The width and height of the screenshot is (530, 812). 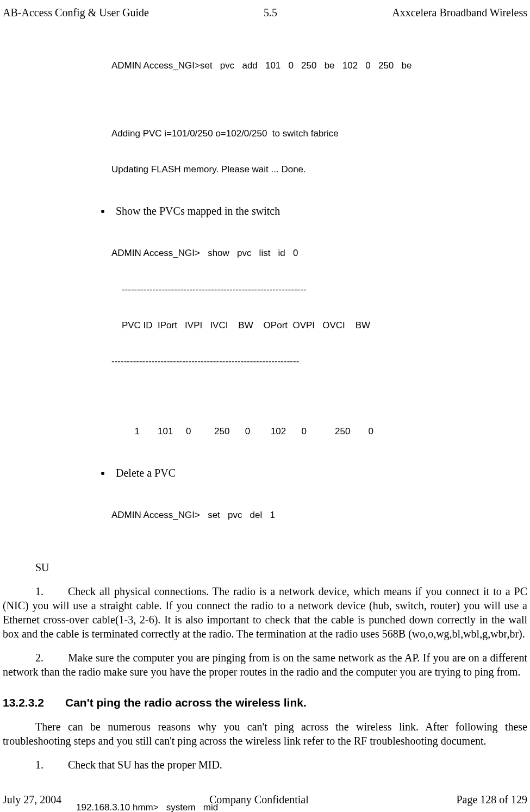 I want to click on bullet-text: Show the PVCs mapped in the switch, so click(x=198, y=211).